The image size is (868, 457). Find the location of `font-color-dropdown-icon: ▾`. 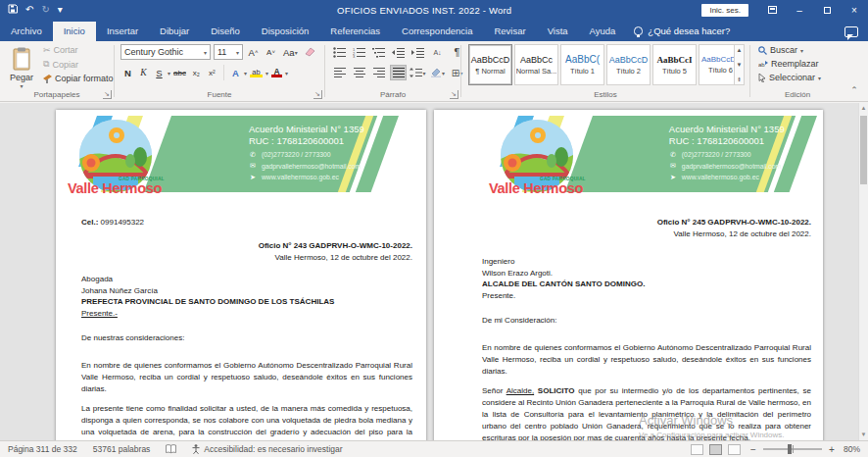

font-color-dropdown-icon: ▾ is located at coordinates (286, 73).